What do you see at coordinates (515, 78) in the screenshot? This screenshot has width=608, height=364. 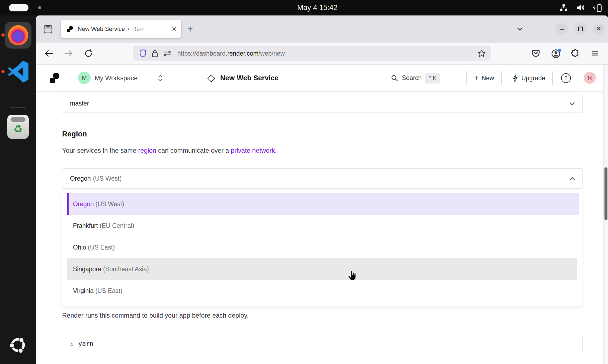 I see `lightning-icon` at bounding box center [515, 78].